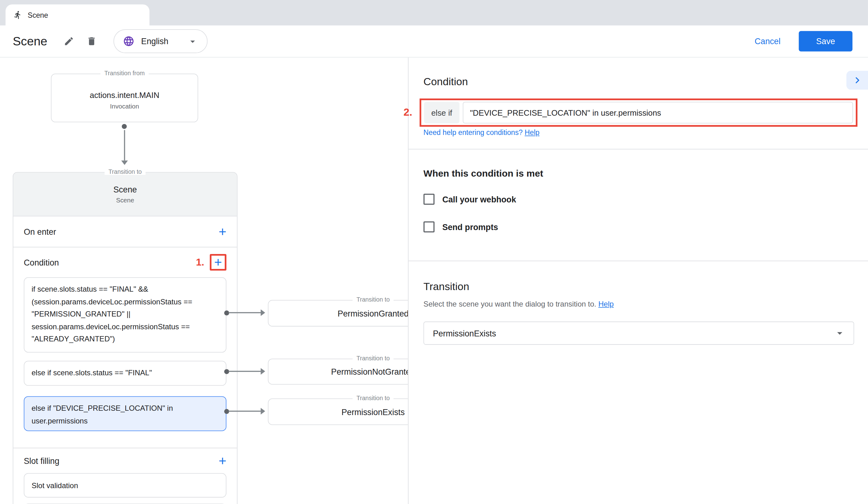 This screenshot has height=504, width=868. I want to click on trash-icon, so click(92, 41).